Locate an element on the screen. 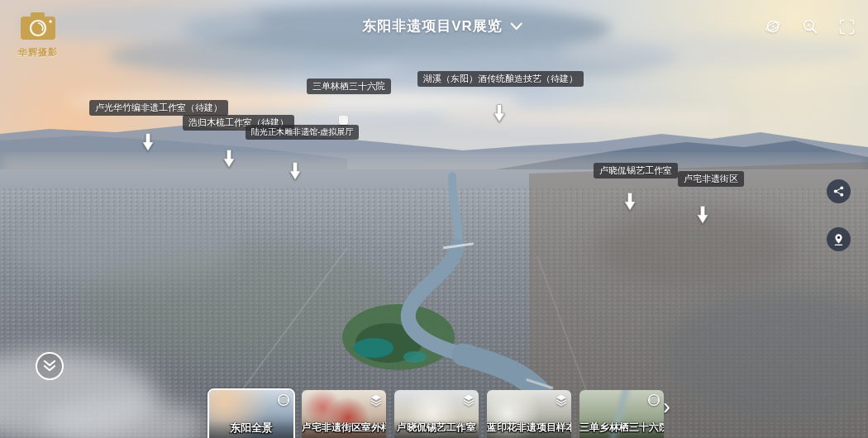 This screenshot has width=868, height=438. brand-logo: 华辉摄影 is located at coordinates (38, 35).